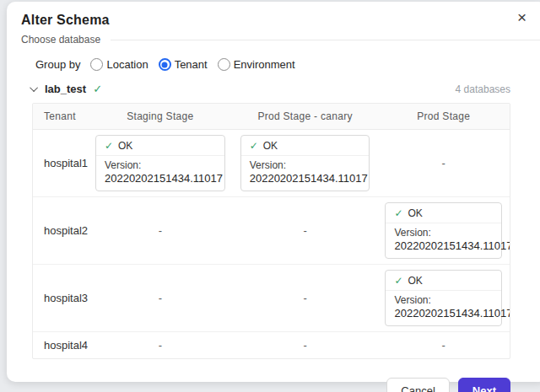  I want to click on tenant-name: hospital1, so click(61, 164).